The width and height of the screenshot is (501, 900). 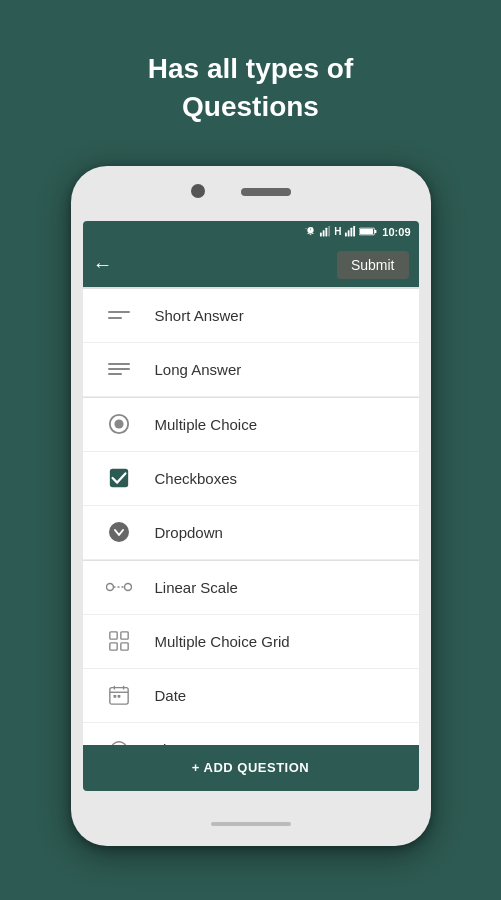 I want to click on add-question-bar: + ADD QUESTION, so click(x=251, y=768).